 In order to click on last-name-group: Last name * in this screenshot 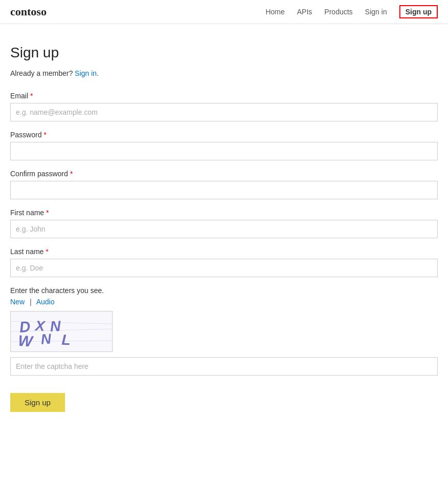, I will do `click(224, 262)`.